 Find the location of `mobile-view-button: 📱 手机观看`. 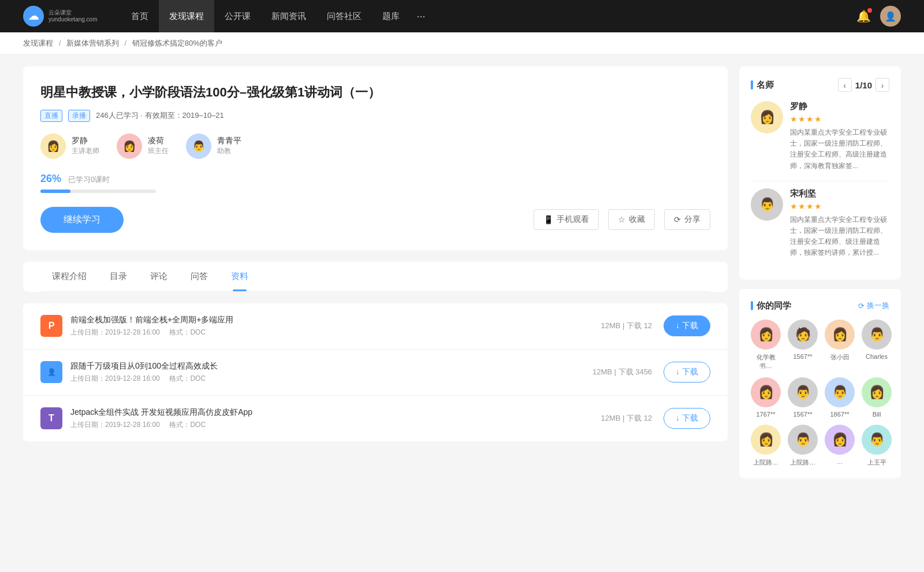

mobile-view-button: 📱 手机观看 is located at coordinates (566, 220).